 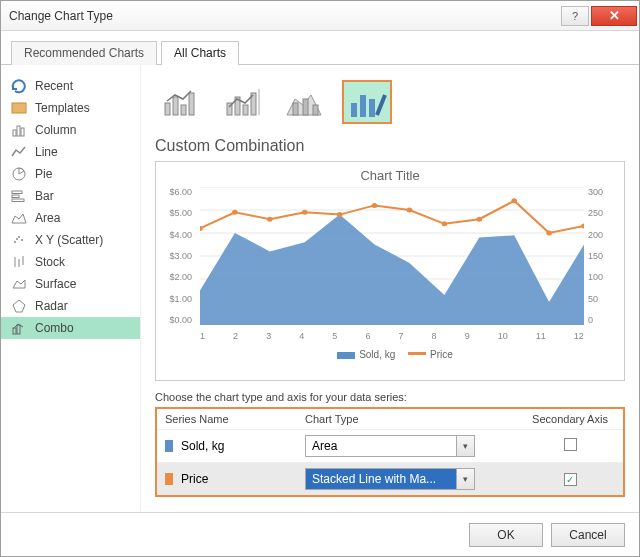 I want to click on sidebar-item-radar: Radar, so click(x=70, y=306).